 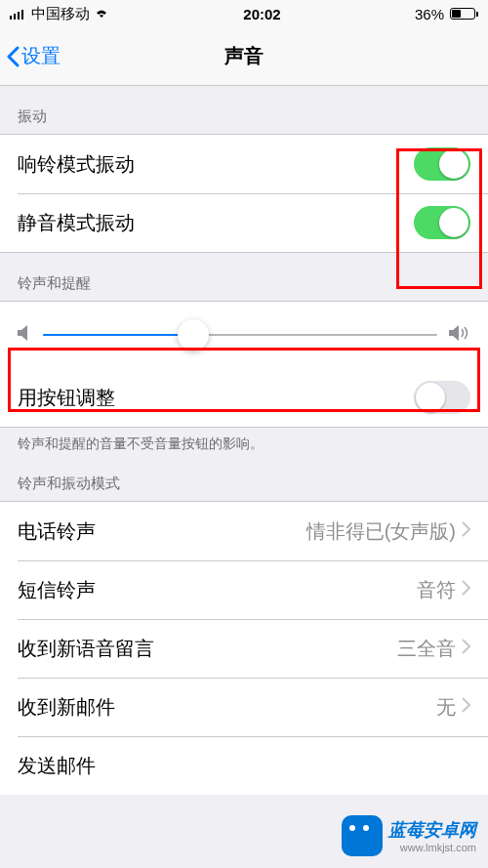 What do you see at coordinates (436, 590) in the screenshot?
I see `texttone-value: 音符` at bounding box center [436, 590].